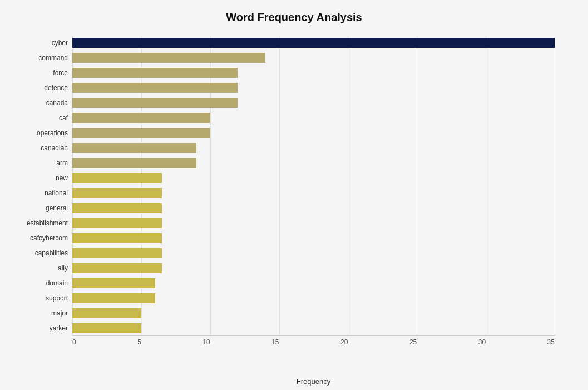  What do you see at coordinates (314, 253) in the screenshot?
I see `bar-row: capabilities` at bounding box center [314, 253].